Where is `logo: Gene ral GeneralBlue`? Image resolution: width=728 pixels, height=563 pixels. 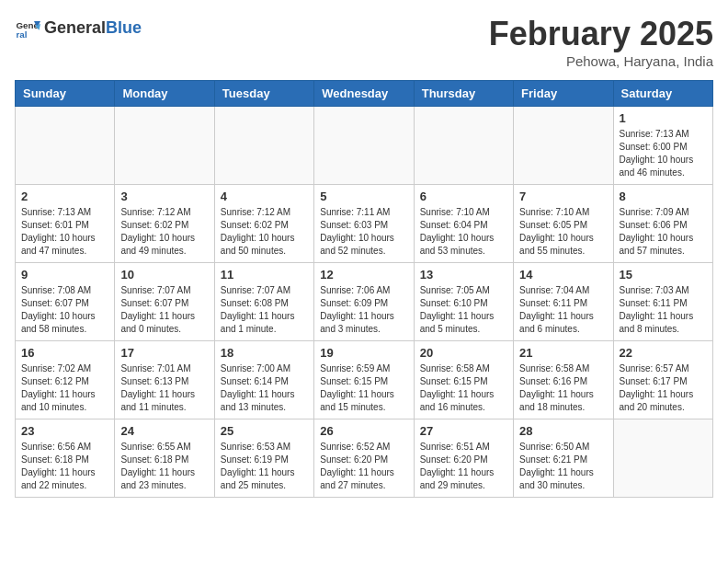
logo: Gene ral GeneralBlue is located at coordinates (78, 28).